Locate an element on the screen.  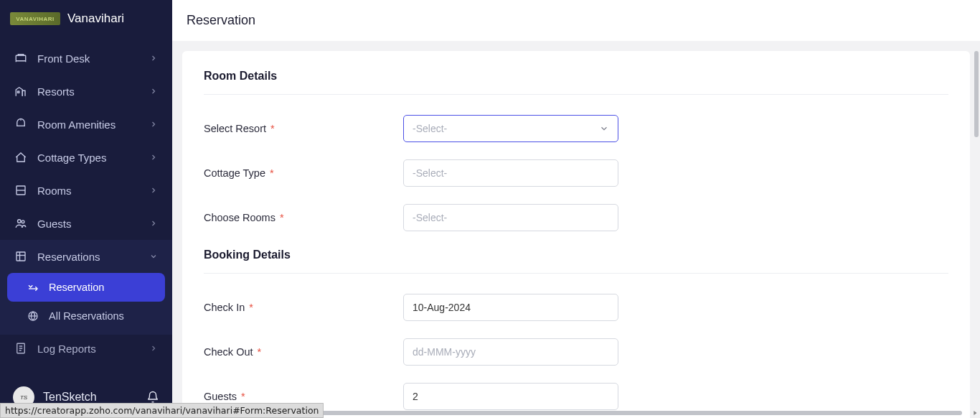
status-bar-url: https://creatorapp.zoho.com/vanavihari/v… is located at coordinates (162, 411).